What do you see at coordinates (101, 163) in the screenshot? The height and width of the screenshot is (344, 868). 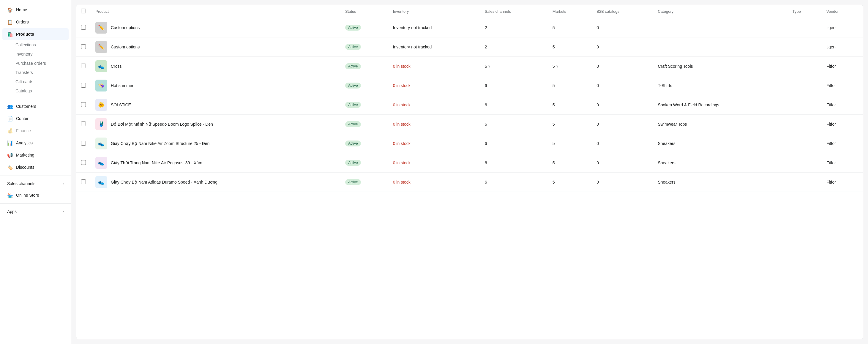 I see `product-thumbnail: 👟` at bounding box center [101, 163].